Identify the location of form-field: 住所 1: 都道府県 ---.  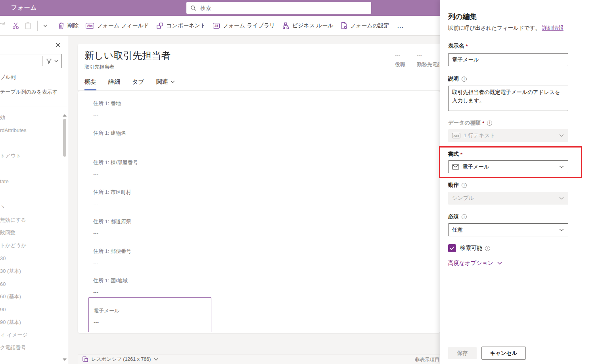
(150, 228).